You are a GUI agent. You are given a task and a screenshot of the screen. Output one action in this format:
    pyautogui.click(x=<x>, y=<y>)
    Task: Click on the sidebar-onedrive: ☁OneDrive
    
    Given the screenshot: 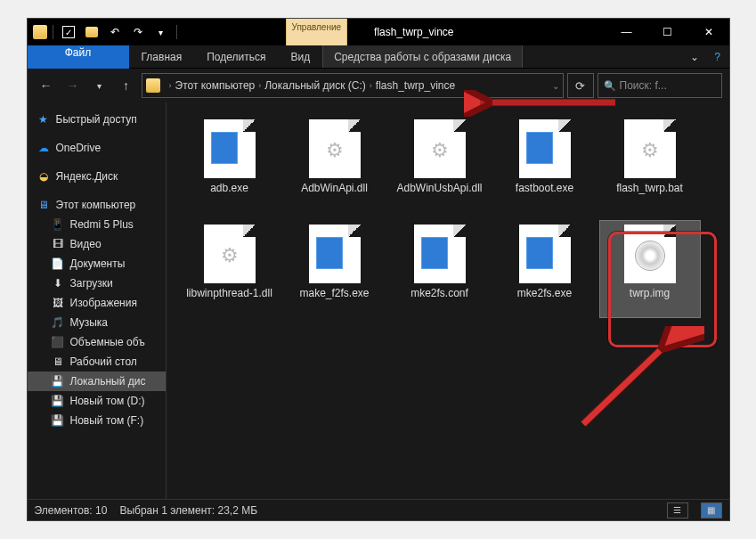 What is the action you would take?
    pyautogui.click(x=96, y=148)
    